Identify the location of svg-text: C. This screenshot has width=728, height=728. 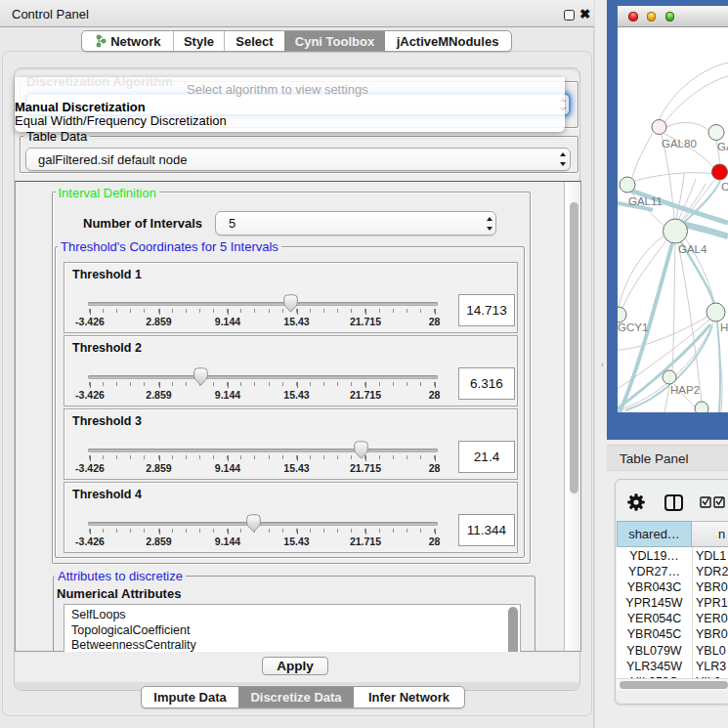
(725, 187).